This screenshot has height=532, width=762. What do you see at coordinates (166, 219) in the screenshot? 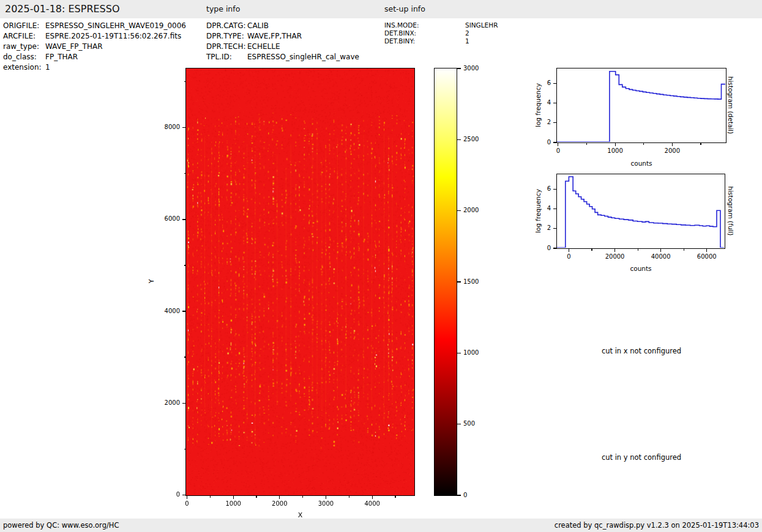
I see `y-axis-tick-label: 6000` at bounding box center [166, 219].